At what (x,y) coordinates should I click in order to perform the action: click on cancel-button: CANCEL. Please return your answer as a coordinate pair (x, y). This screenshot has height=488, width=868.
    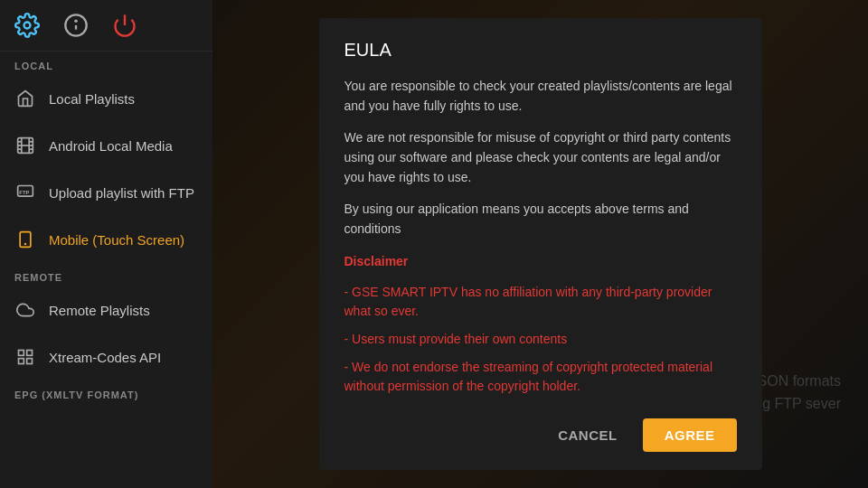
    Looking at the image, I should click on (588, 436).